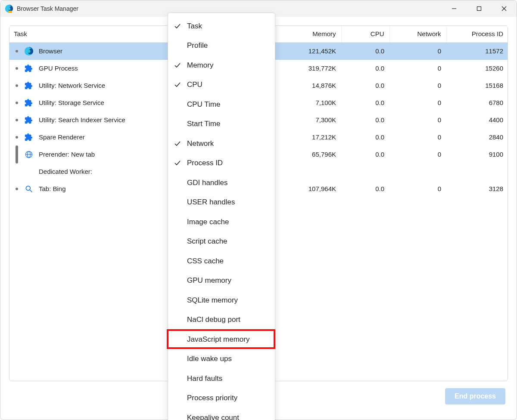 The image size is (517, 420). What do you see at coordinates (62, 137) in the screenshot?
I see `process-name: Spare Renderer` at bounding box center [62, 137].